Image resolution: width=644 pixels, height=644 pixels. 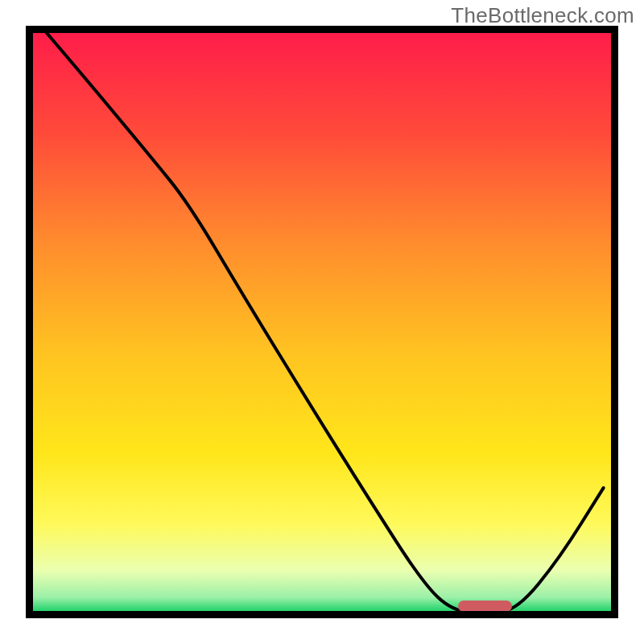 What do you see at coordinates (543, 16) in the screenshot?
I see `watermark-text: TheBottleneck.com` at bounding box center [543, 16].